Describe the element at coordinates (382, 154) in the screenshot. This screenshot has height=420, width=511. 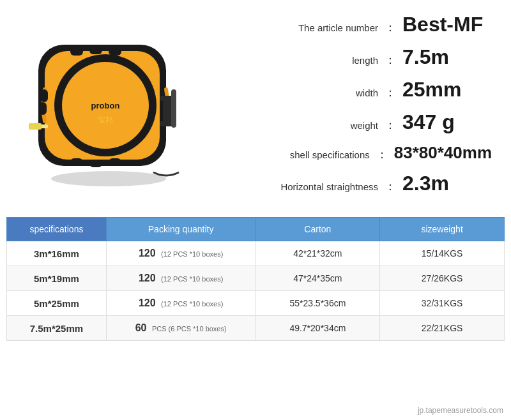
I see `colon-5: ：` at that location.